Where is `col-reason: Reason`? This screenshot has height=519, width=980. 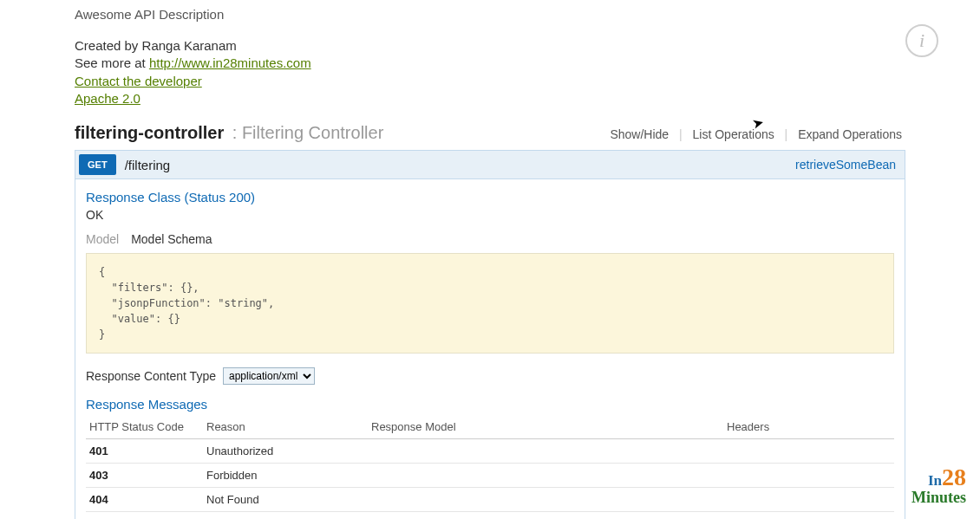
col-reason: Reason is located at coordinates (285, 428).